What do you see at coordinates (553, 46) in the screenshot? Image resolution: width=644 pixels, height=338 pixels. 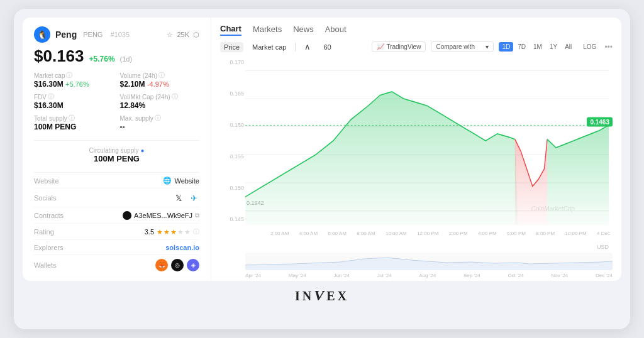 I see `time-1y: 1Y` at bounding box center [553, 46].